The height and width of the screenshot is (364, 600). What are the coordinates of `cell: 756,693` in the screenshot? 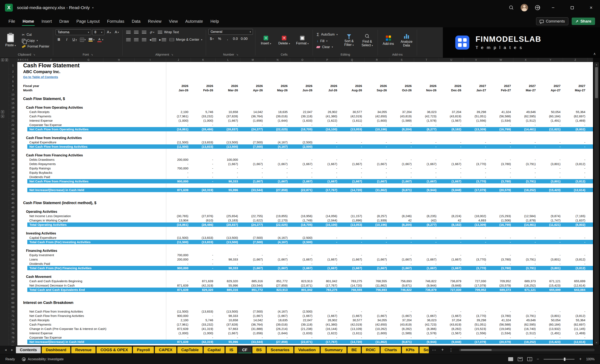 It's located at (377, 290).